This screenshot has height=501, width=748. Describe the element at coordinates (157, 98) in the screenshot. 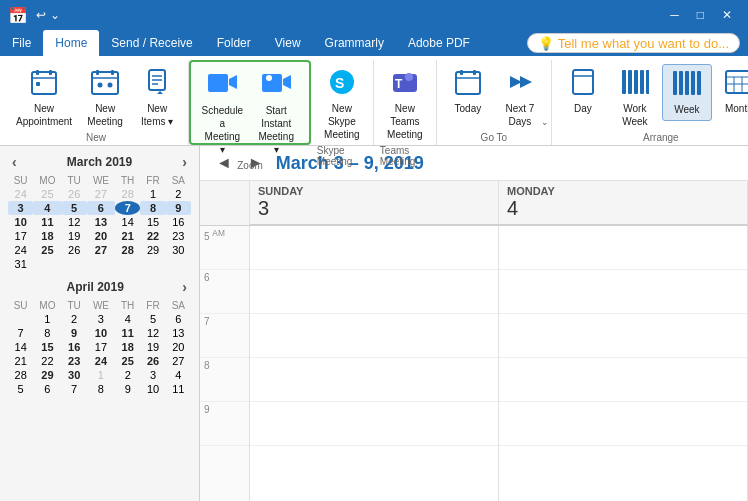

I see `new-items-btn: NewItems ▾` at that location.